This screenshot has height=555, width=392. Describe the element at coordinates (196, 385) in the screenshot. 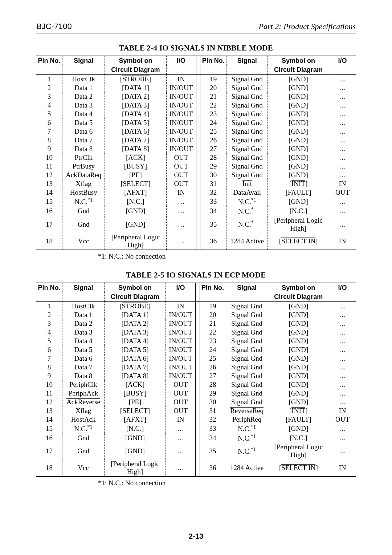

I see `table-row: 10PeriphClk[ACK]OUT28Signal Gnd[GND]…` at that location.